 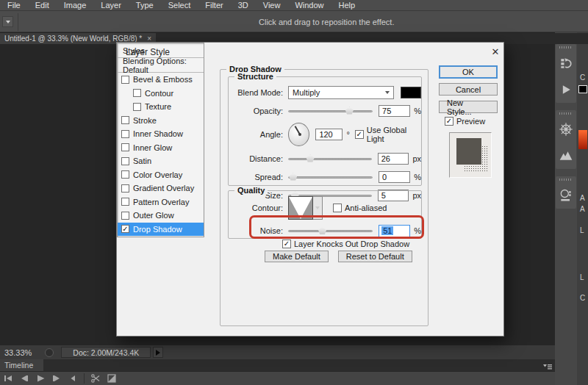 What do you see at coordinates (469, 151) in the screenshot?
I see `preview-square` at bounding box center [469, 151].